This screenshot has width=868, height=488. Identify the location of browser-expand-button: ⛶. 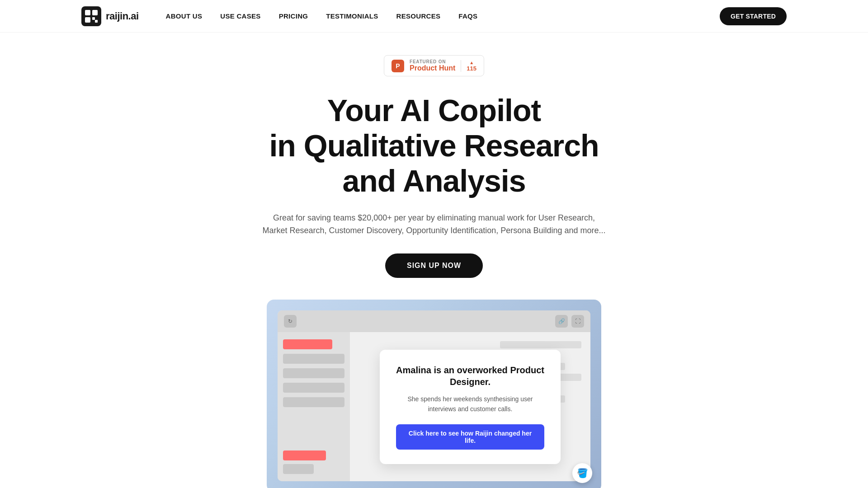
(578, 321).